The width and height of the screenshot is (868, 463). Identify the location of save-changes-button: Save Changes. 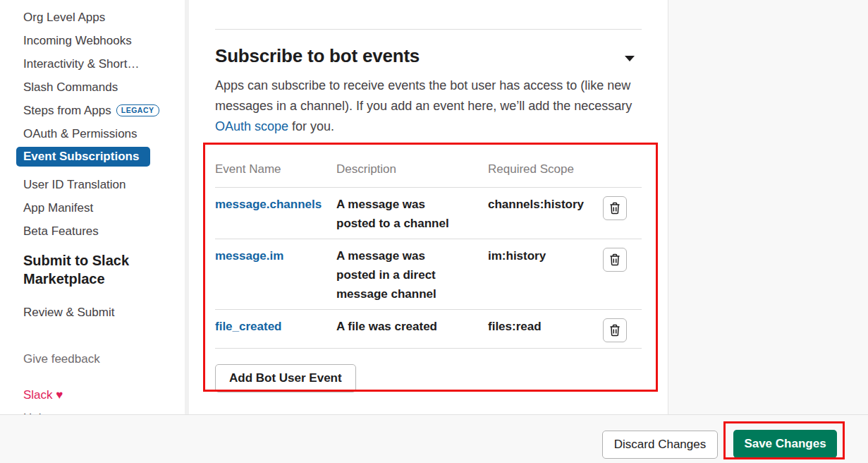
(786, 444).